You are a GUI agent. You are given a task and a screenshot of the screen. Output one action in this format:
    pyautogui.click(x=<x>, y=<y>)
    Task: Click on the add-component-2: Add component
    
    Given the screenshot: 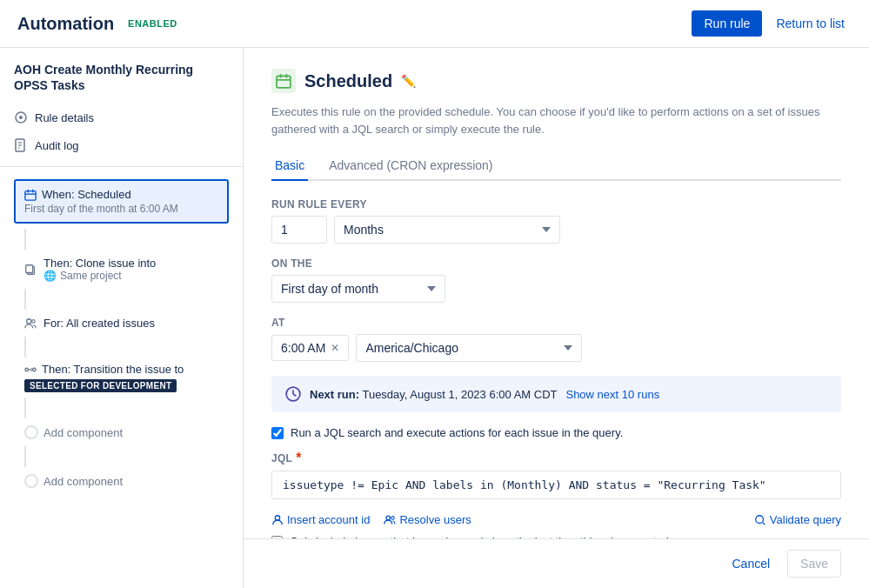 What is the action you would take?
    pyautogui.click(x=122, y=481)
    